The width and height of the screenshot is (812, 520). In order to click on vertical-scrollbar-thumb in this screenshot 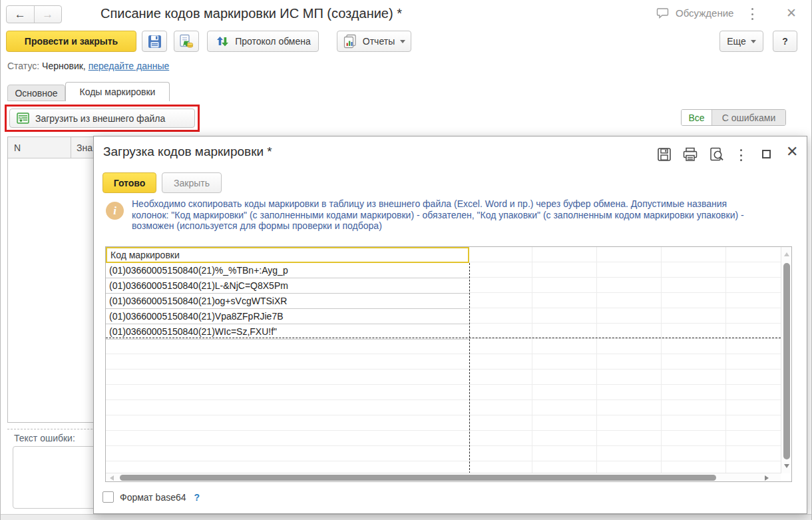, I will do `click(787, 361)`.